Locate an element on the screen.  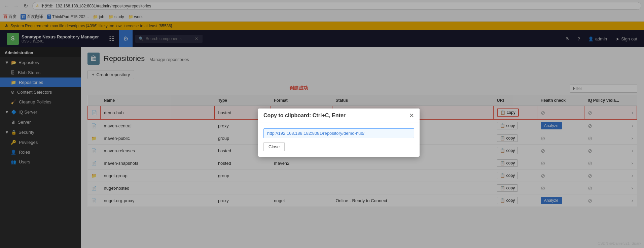
dialog-url-input is located at coordinates (339, 133).